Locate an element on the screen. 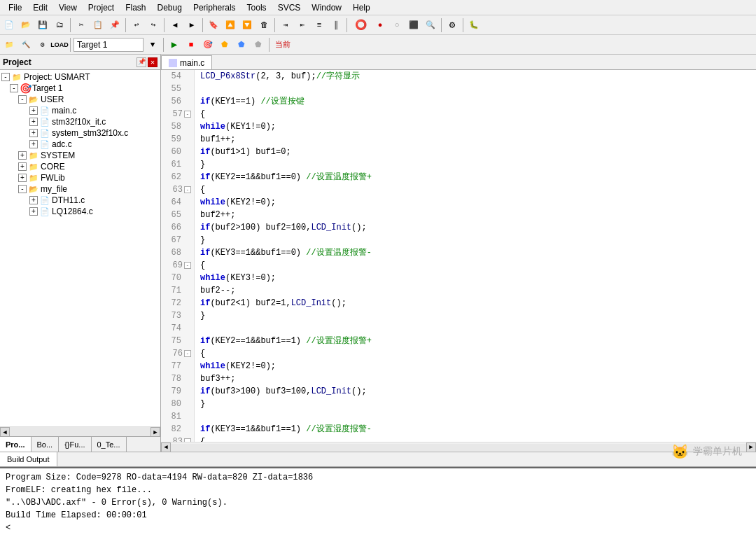  tree-item-fwlib: + 📁 FWLib is located at coordinates (80, 178).